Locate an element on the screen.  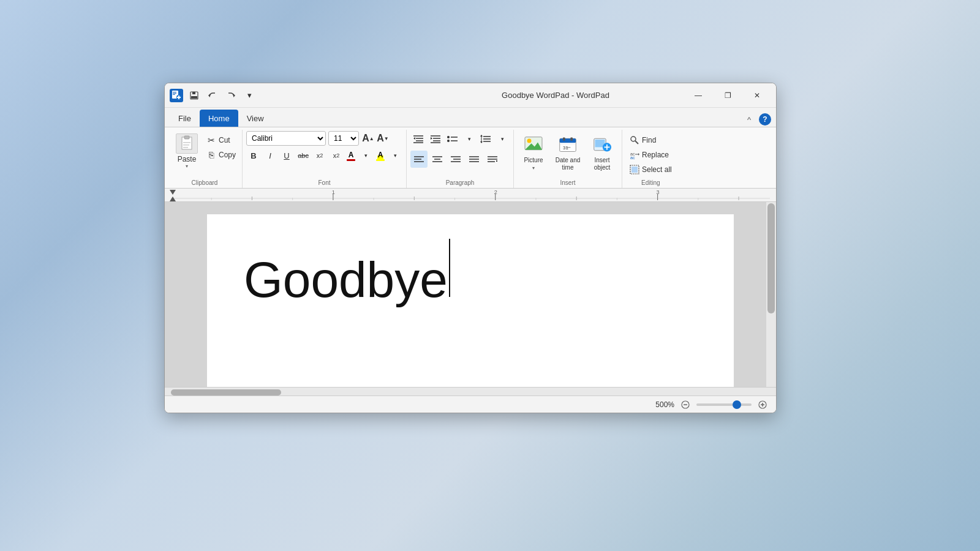
font-name-select: Calibri is located at coordinates (286, 138).